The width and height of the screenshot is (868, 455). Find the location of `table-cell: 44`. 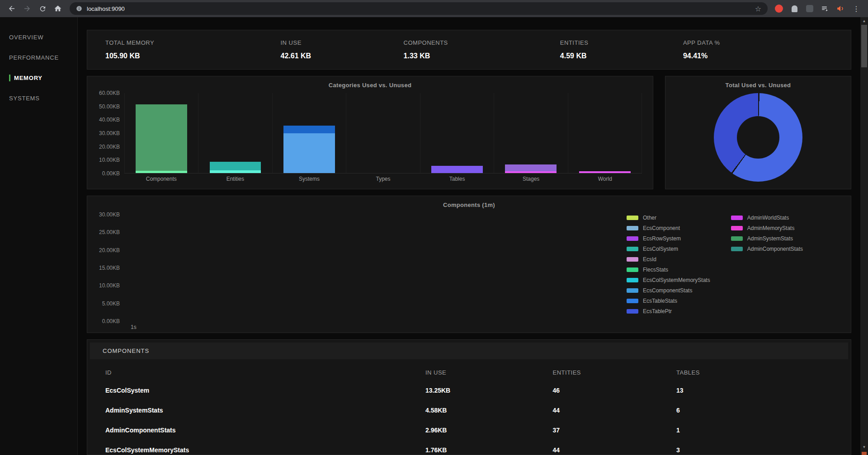

table-cell: 44 is located at coordinates (615, 410).